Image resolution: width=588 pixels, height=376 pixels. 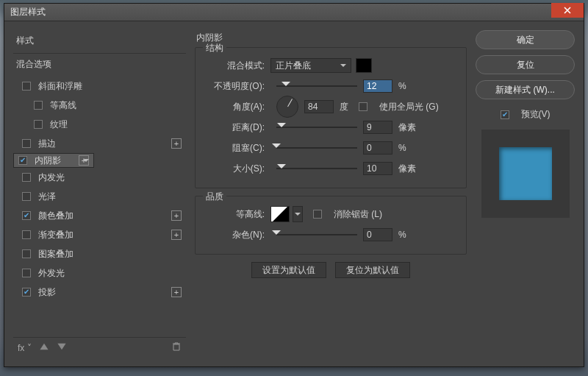 I want to click on distance-label: 距离(D):, so click(x=237, y=128).